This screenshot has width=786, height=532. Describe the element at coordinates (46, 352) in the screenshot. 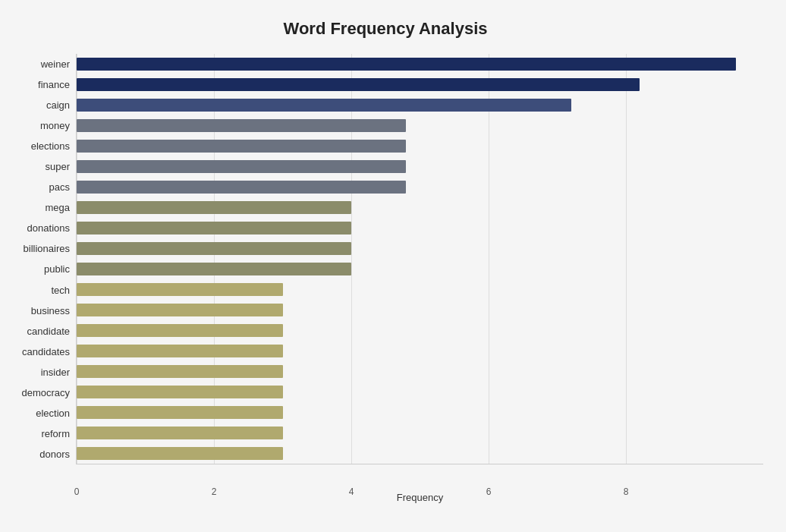

I see `y-label: candidates` at that location.